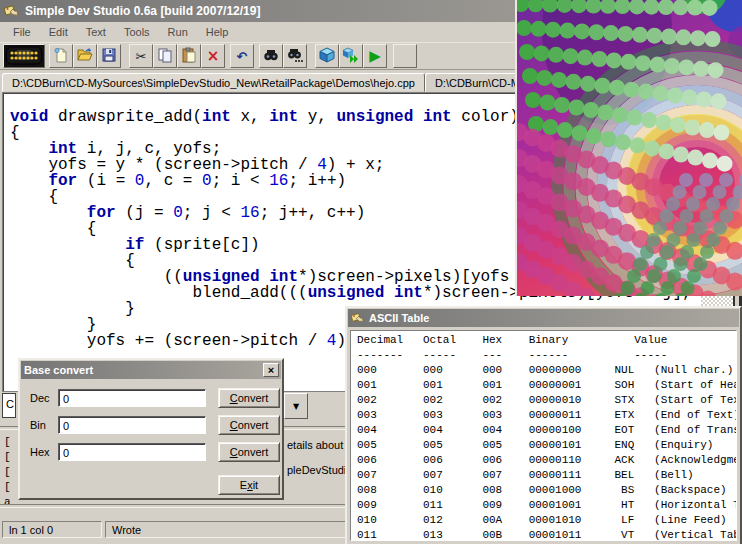  What do you see at coordinates (137, 32) in the screenshot?
I see `menu-tools: Tools` at bounding box center [137, 32].